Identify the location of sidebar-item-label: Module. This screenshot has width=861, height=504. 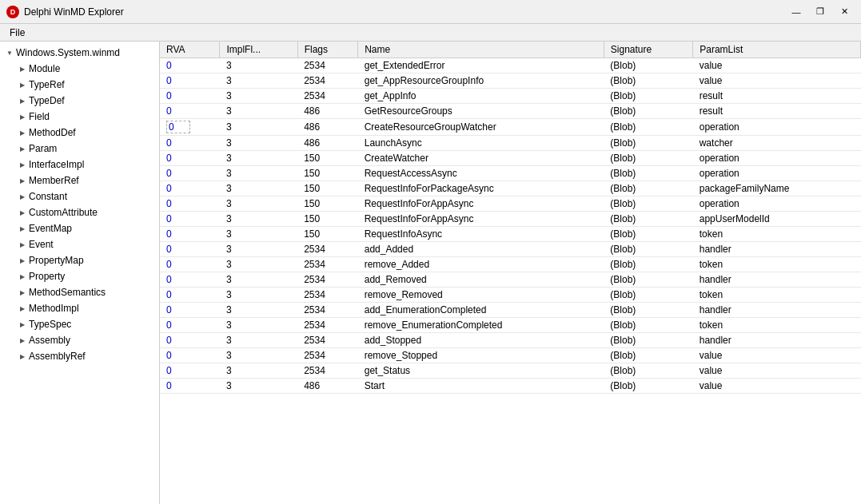
(45, 69).